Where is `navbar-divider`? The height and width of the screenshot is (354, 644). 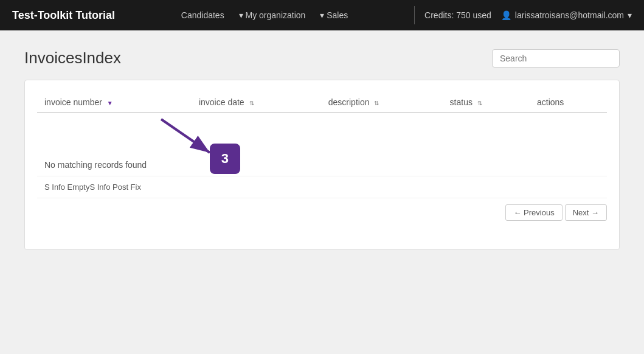
navbar-divider is located at coordinates (415, 15).